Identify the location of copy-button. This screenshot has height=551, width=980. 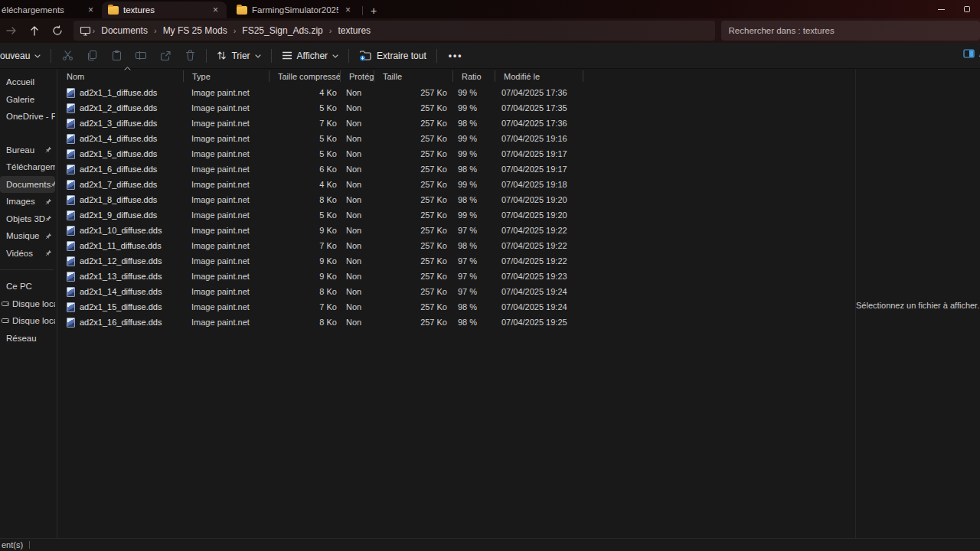
(92, 56).